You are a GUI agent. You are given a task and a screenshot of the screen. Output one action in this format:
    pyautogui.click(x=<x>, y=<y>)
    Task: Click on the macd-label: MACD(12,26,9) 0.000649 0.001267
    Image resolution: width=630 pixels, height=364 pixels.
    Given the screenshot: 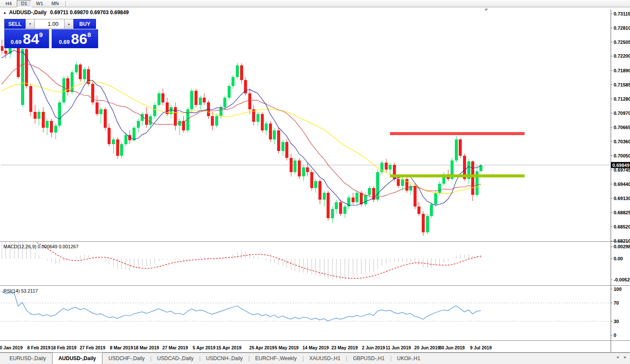 What is the action you would take?
    pyautogui.click(x=41, y=247)
    